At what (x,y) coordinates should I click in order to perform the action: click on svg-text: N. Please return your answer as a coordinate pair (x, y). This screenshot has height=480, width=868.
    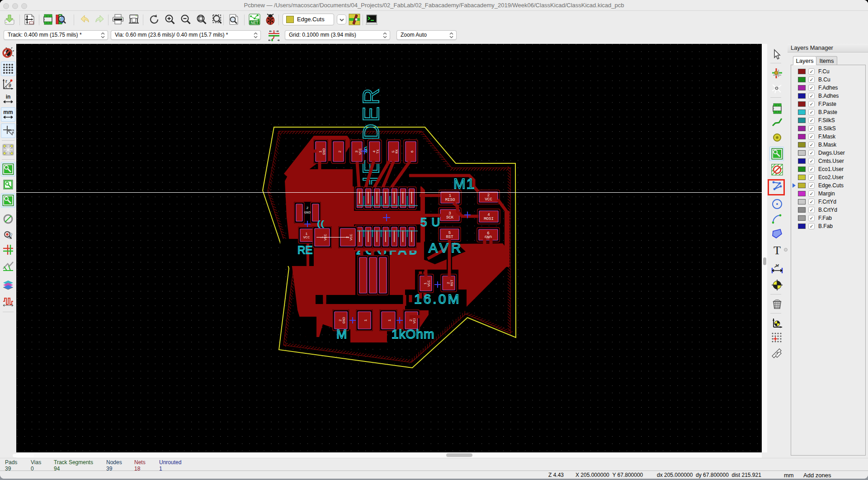
    Looking at the image, I should click on (778, 266).